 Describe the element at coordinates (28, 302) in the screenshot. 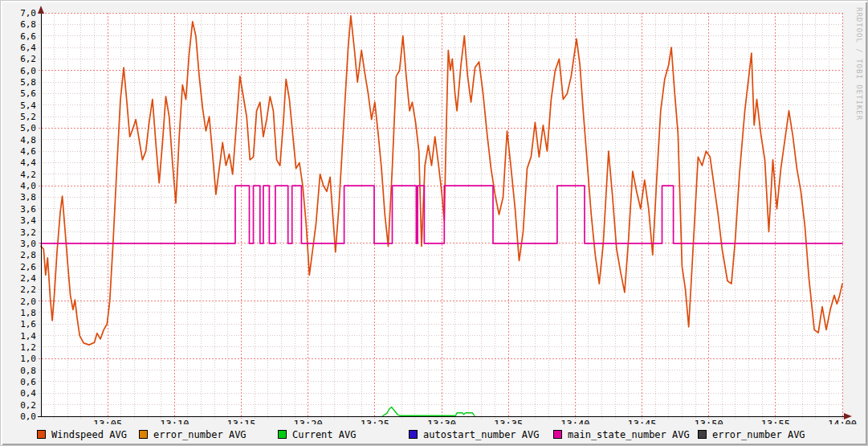

I see `y-tick-label: 2,0` at that location.